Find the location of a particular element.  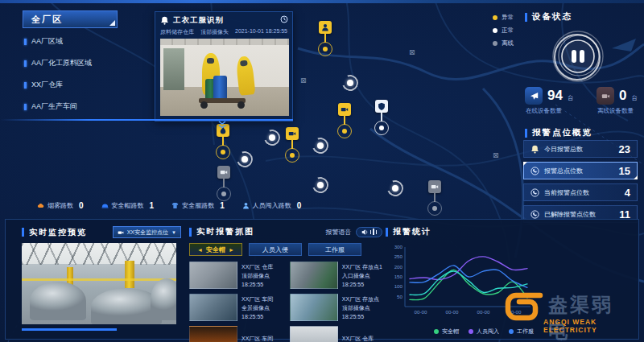

sidebar-item-region-1: AA厂化工原料区域 is located at coordinates (85, 63).